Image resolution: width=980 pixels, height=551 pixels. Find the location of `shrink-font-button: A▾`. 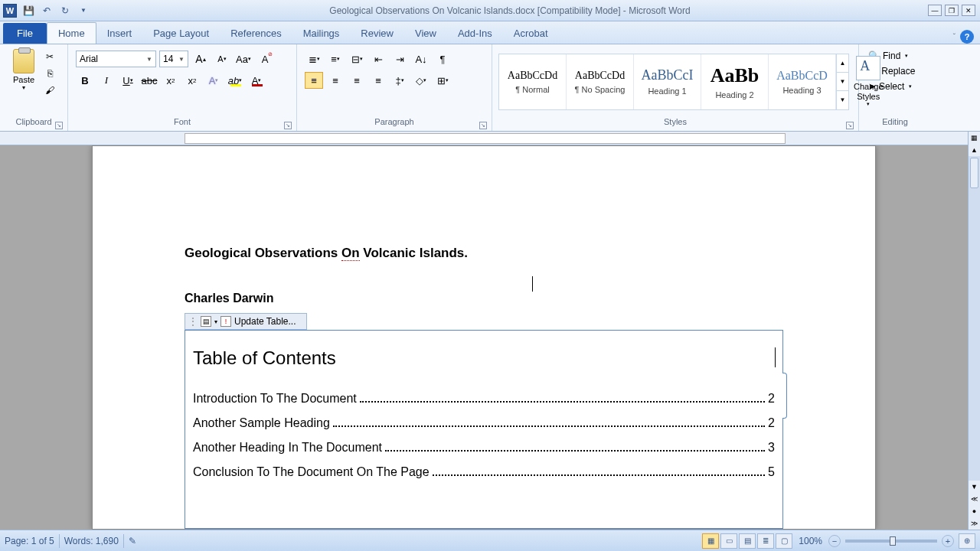

shrink-font-button: A▾ is located at coordinates (222, 59).